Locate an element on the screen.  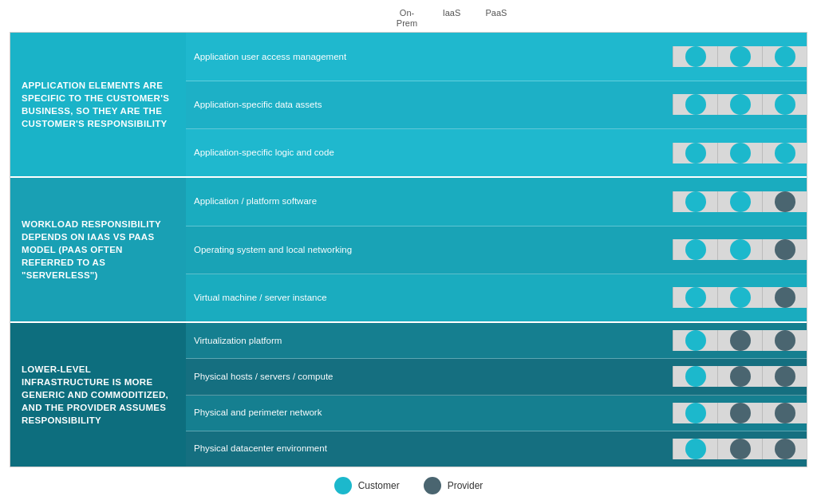
row-label-platform-software: Application / platform software is located at coordinates (429, 201).